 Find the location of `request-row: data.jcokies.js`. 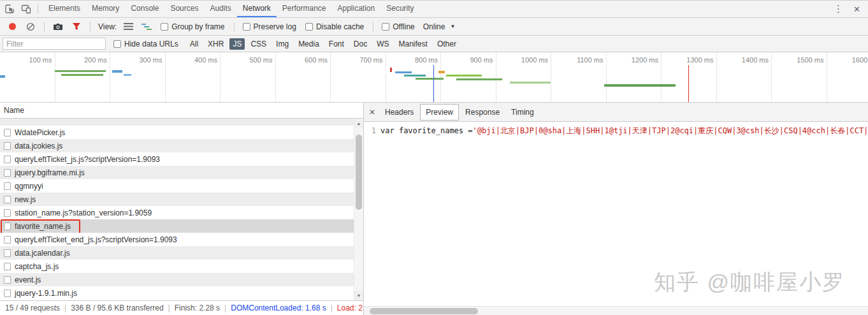

request-row: data.jcokies.js is located at coordinates (177, 145).